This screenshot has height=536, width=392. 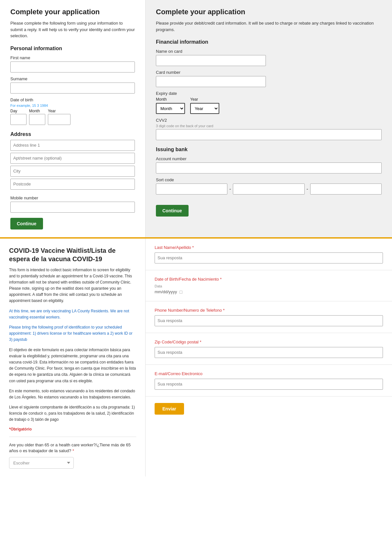 I want to click on phone-field-label: Phone Number/Numero de Telefono *, so click(x=269, y=310).